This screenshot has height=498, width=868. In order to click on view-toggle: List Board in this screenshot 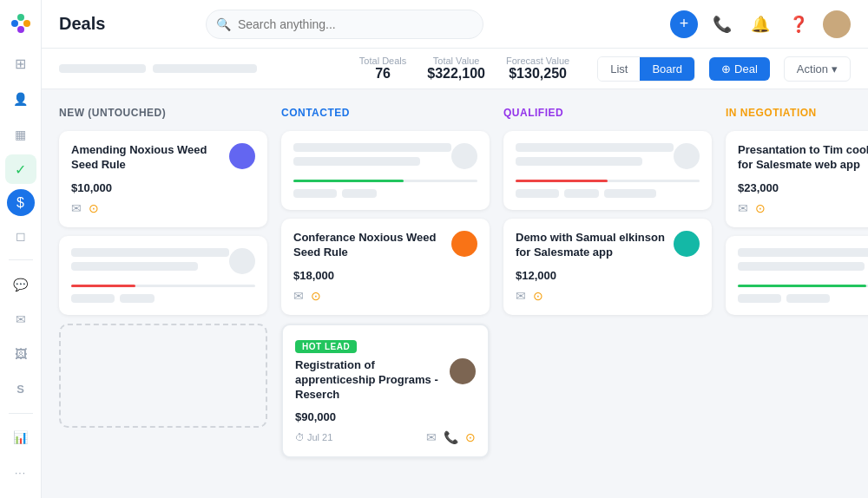, I will do `click(646, 69)`.